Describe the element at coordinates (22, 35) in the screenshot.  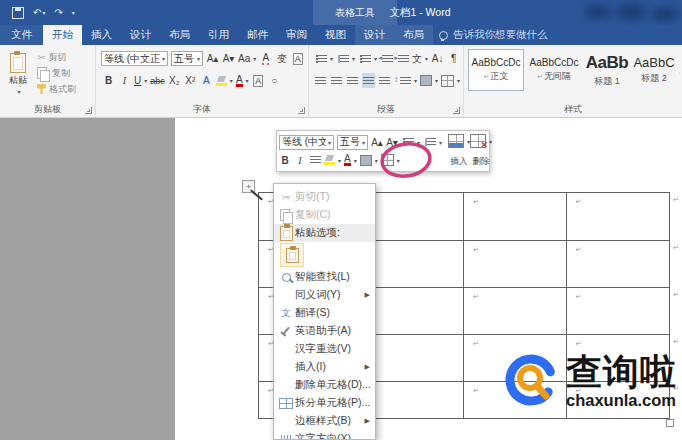
I see `tab-文件: 文件` at that location.